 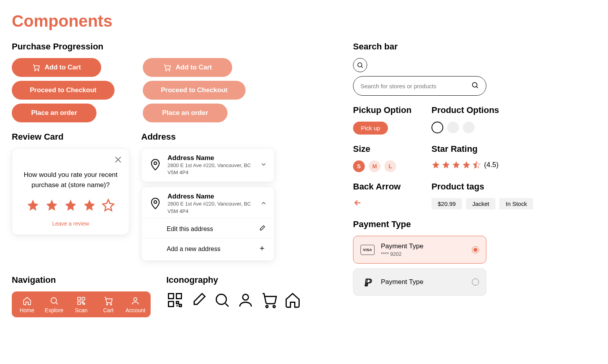 I want to click on back-arrow-icon, so click(x=358, y=205).